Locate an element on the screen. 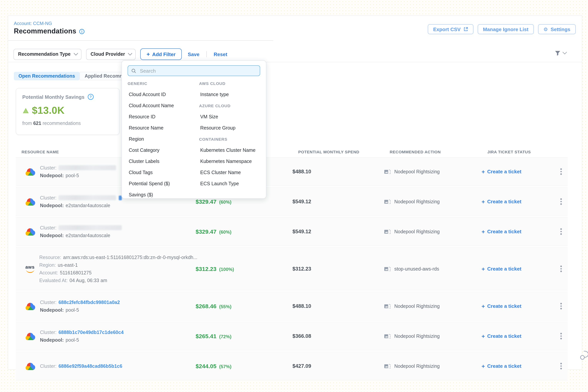 This screenshot has width=588, height=392. savings-percent: (100%) is located at coordinates (226, 270).